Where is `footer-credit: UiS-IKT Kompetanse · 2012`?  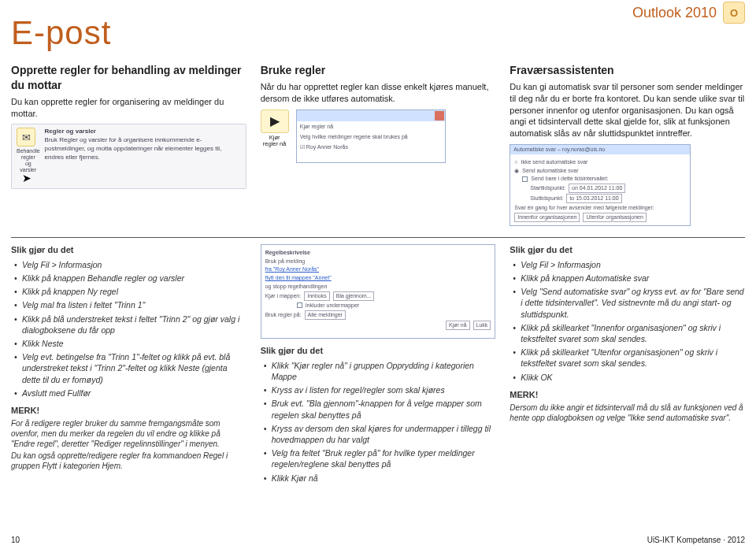
footer-credit: UiS-IKT Kompetanse · 2012 is located at coordinates (696, 540).